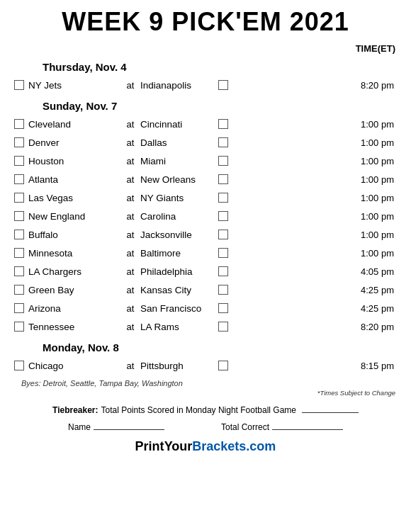 Image resolution: width=411 pixels, height=532 pixels. What do you see at coordinates (206, 21) in the screenshot?
I see `title: WEEK 9 PICK'EM 2021` at bounding box center [206, 21].